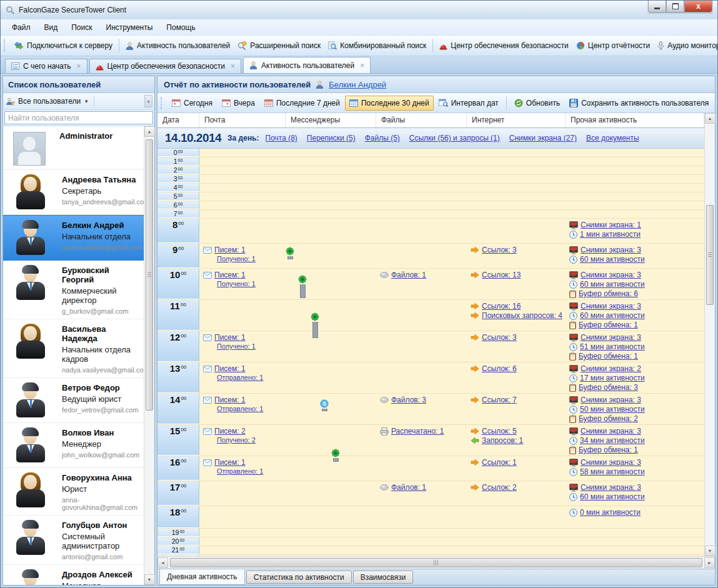 The height and width of the screenshot is (588, 718). Describe the element at coordinates (455, 138) in the screenshot. I see `summary-link: Ссылки (56) и запросы (1)` at that location.